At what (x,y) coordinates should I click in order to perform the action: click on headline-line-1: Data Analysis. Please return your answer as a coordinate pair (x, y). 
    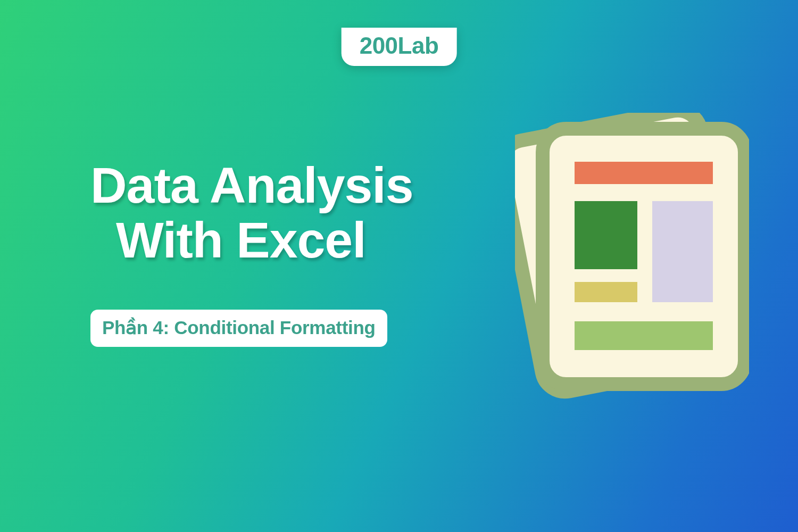
    Looking at the image, I should click on (252, 185).